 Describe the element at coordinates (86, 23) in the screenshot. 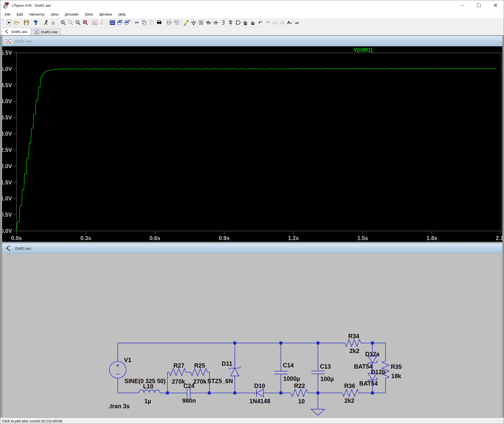

I see `zoom-full-button` at that location.